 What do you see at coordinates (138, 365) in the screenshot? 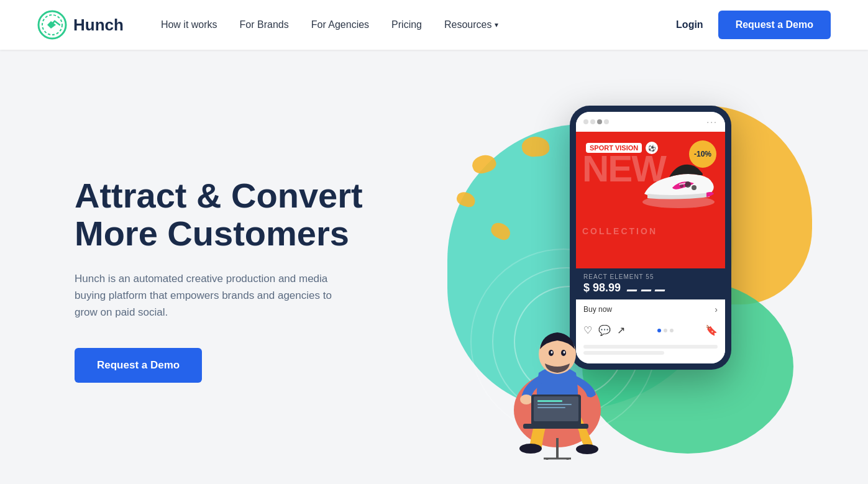
I see `request-demo-button-hero: Request a Demo` at bounding box center [138, 365].